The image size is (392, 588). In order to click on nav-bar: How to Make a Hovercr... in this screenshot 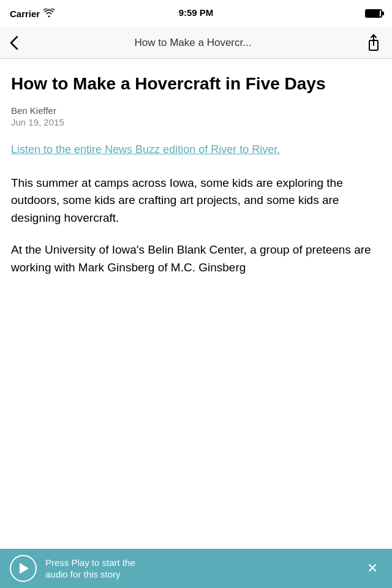, I will do `click(196, 43)`.